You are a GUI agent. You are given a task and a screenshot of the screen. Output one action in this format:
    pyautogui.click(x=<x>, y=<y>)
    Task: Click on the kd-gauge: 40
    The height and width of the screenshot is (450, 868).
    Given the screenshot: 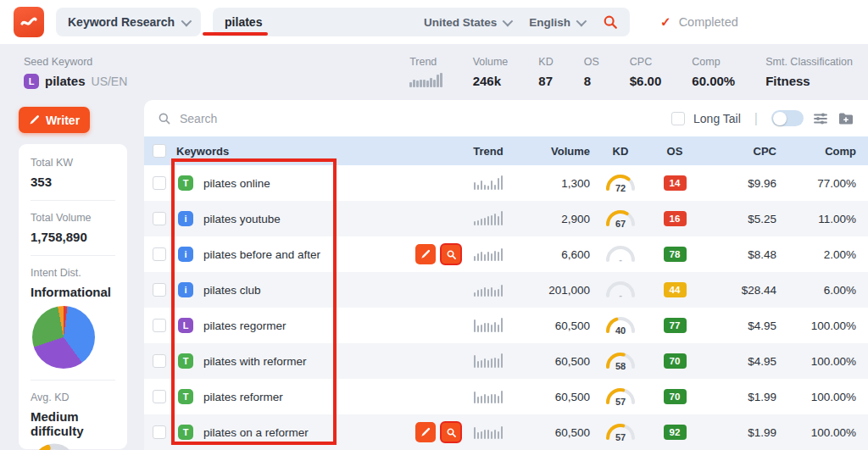 What is the action you would take?
    pyautogui.click(x=620, y=325)
    